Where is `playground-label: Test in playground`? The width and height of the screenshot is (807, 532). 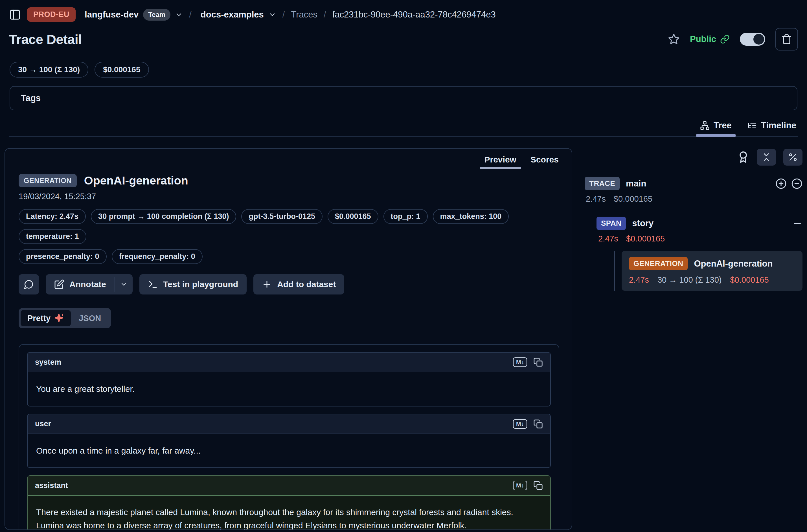 playground-label: Test in playground is located at coordinates (201, 284).